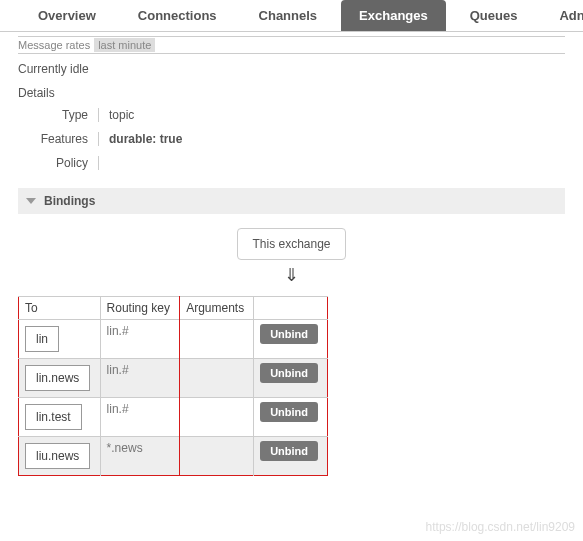  I want to click on details-header: Details, so click(292, 93).